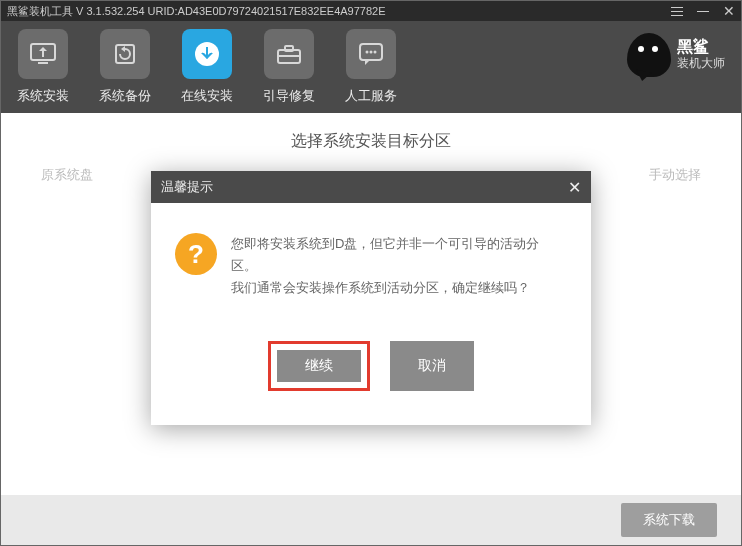  I want to click on continue-highlight: 继续, so click(319, 366).